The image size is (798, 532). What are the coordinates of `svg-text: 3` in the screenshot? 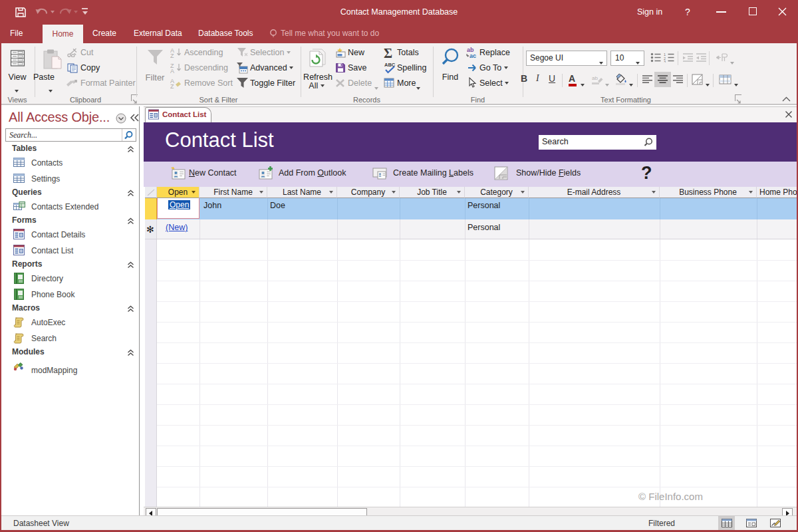 It's located at (665, 61).